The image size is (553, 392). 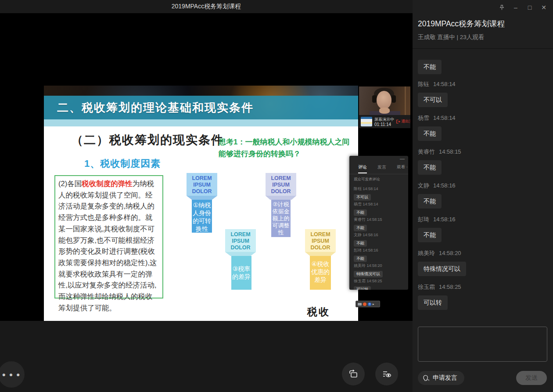 I want to click on request-speak-button: 申请发言, so click(x=441, y=378).